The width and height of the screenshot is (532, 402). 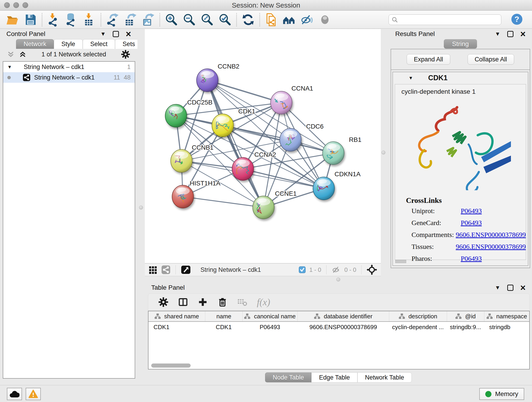 I want to click on maximize-window-icon, so click(x=25, y=5).